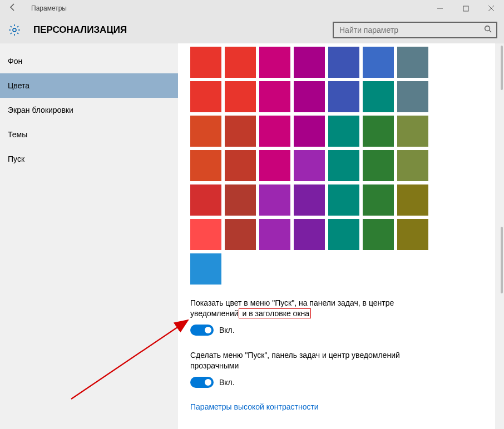 The height and width of the screenshot is (429, 504). Describe the element at coordinates (252, 8) in the screenshot. I see `titlebar: Параметры` at that location.